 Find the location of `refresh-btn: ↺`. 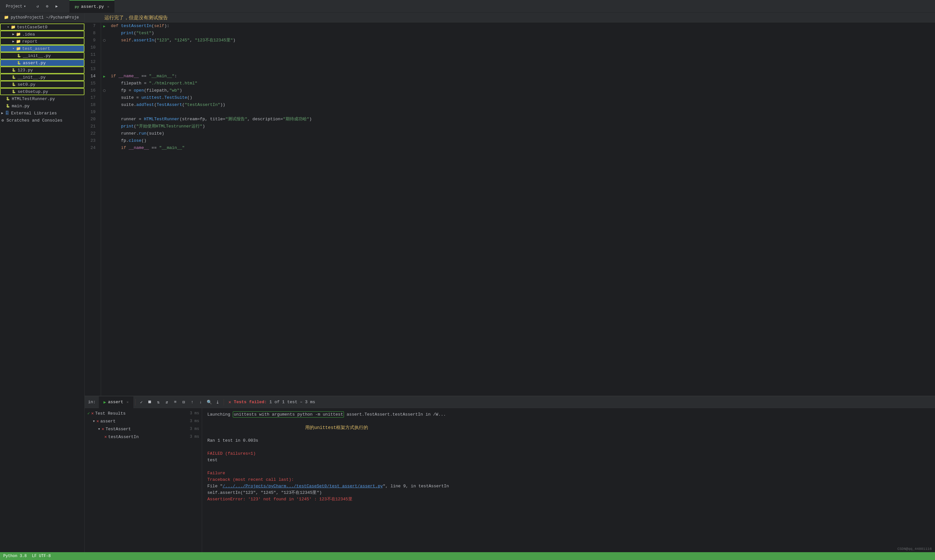

refresh-btn: ↺ is located at coordinates (38, 6).